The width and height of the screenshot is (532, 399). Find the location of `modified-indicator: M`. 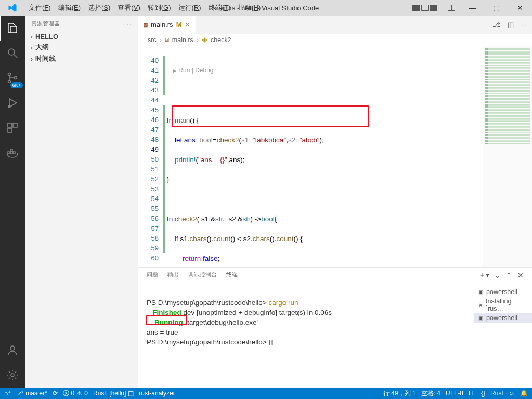

modified-indicator: M is located at coordinates (179, 25).